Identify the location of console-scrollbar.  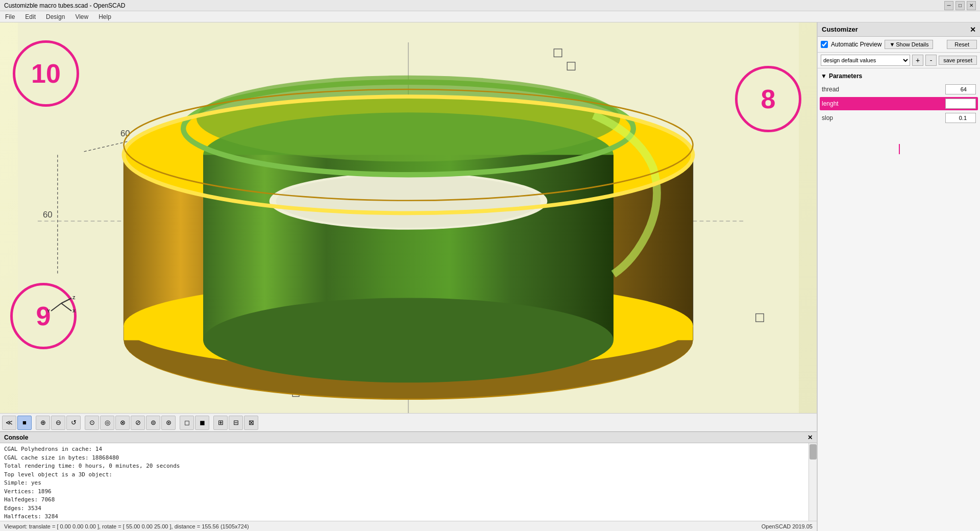
(813, 482).